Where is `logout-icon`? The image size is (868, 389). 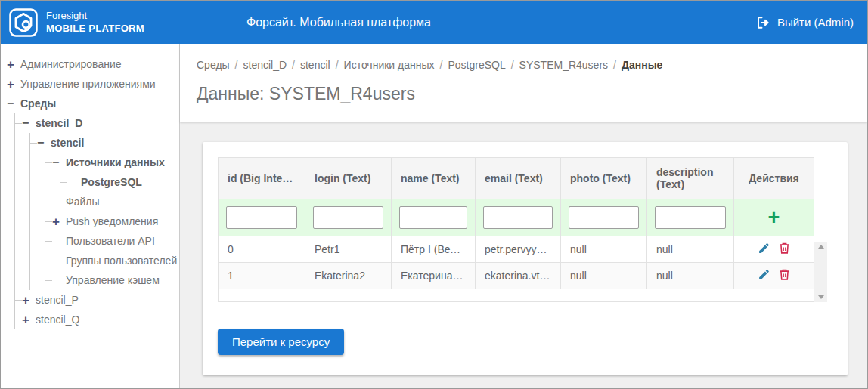
logout-icon is located at coordinates (763, 23).